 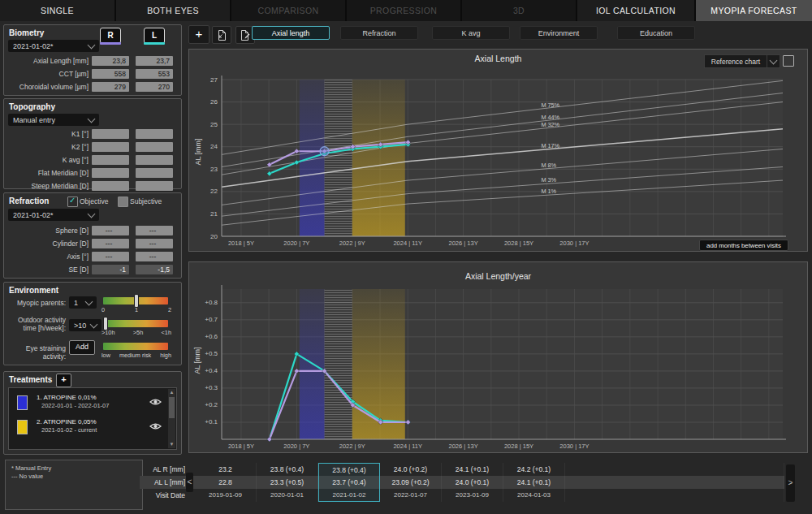 I want to click on nav-single: SINGLE, so click(x=57, y=11).